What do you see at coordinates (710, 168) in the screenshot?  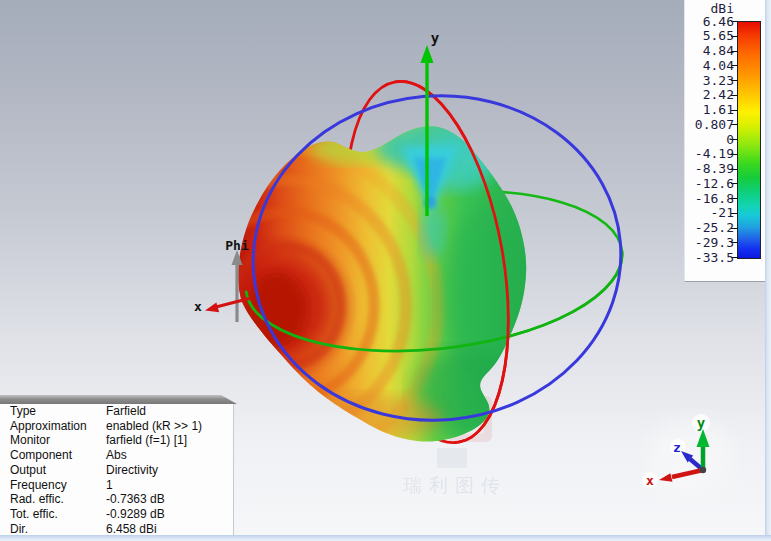 I see `legend-tick-label: -8.39` at bounding box center [710, 168].